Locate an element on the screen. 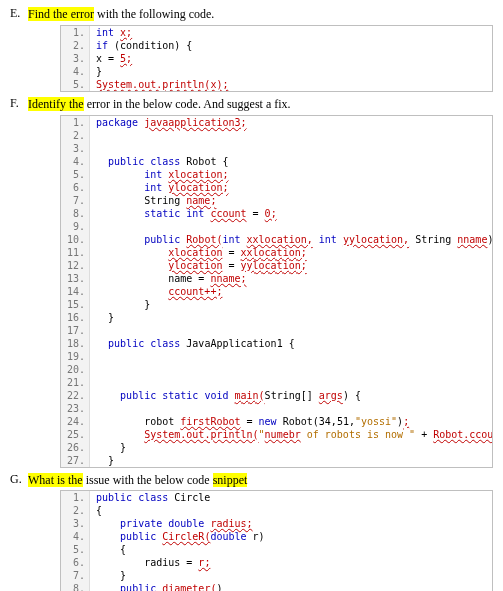 This screenshot has height=591, width=503. code-text: String name; is located at coordinates (153, 200).